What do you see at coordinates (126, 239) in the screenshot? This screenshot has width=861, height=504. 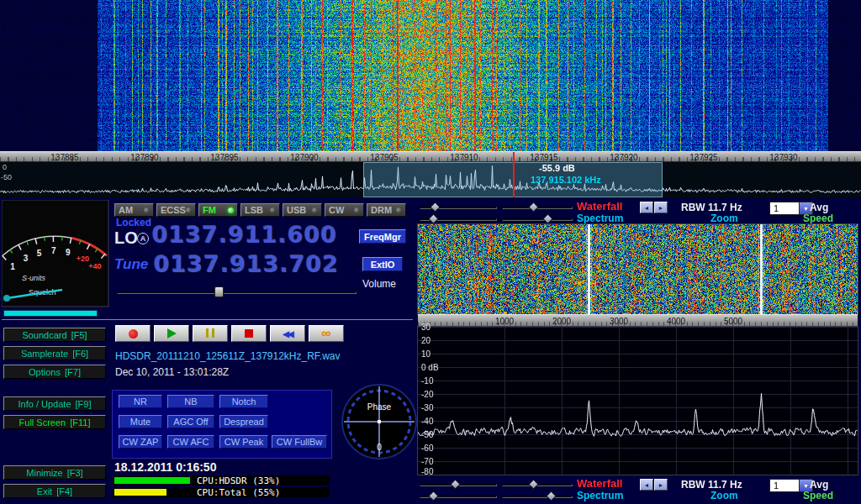 I see `lo-label: LO` at bounding box center [126, 239].